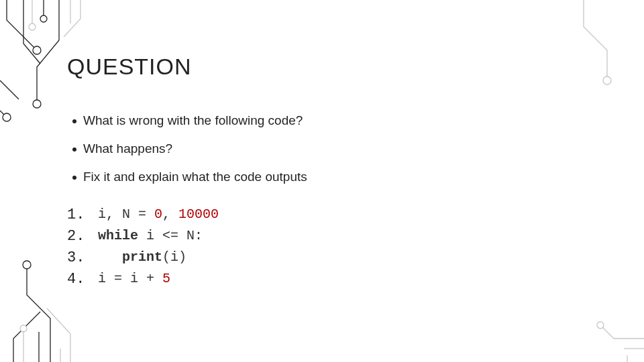  Describe the element at coordinates (356, 280) in the screenshot. I see `code-line: 4. i = i + 5` at that location.